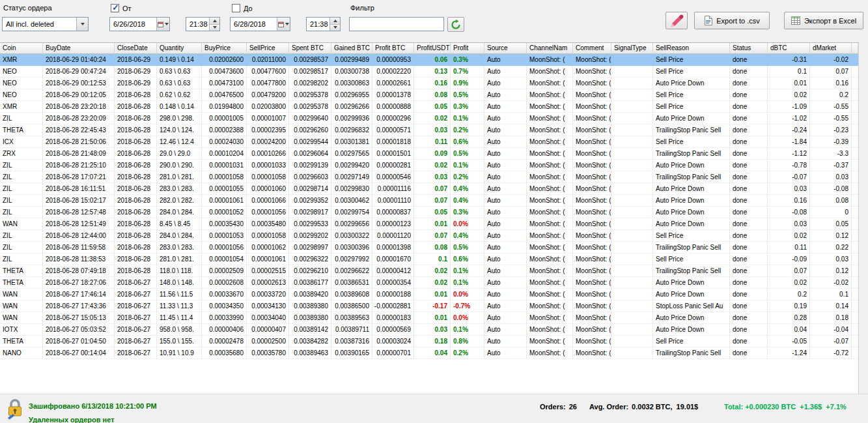  Describe the element at coordinates (79, 154) in the screenshot. I see `cell-buydate: 2018-06-28 21:48:09` at that location.